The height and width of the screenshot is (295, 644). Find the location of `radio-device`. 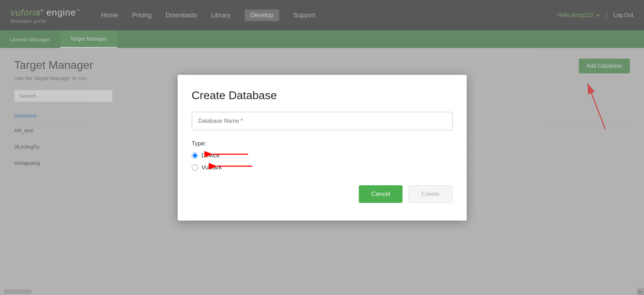

radio-device is located at coordinates (195, 156).